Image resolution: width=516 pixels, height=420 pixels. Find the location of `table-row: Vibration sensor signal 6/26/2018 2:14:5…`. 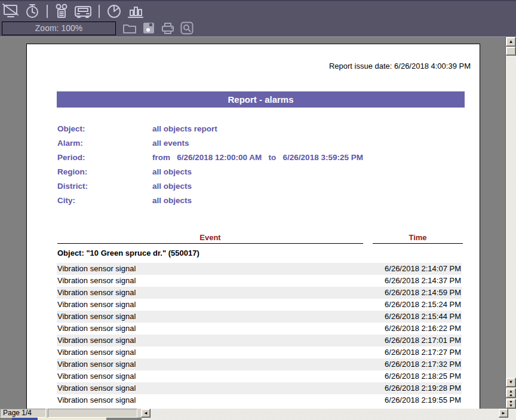

table-row: Vibration sensor signal 6/26/2018 2:14:5… is located at coordinates (259, 293).